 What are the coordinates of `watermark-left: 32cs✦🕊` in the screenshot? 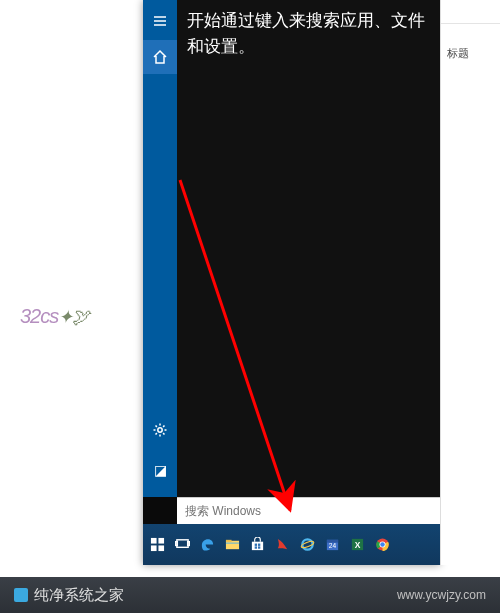 It's located at (54, 316).